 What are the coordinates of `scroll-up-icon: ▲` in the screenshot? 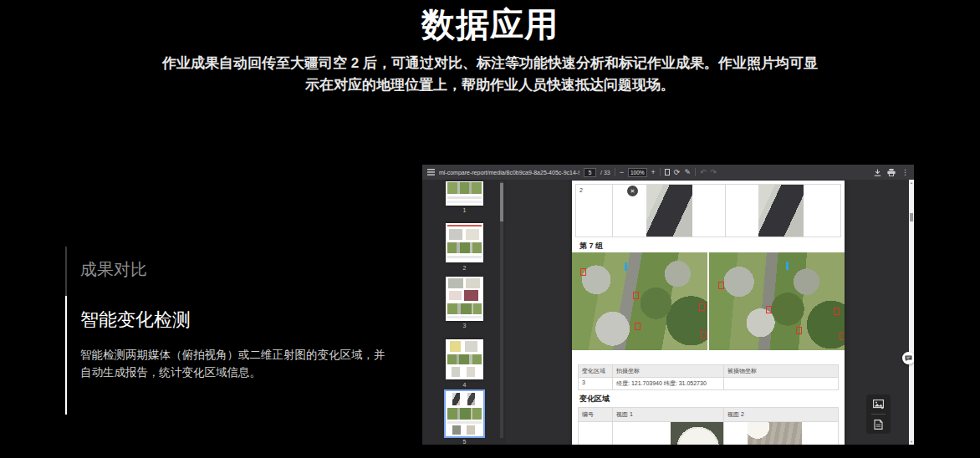 It's located at (911, 182).